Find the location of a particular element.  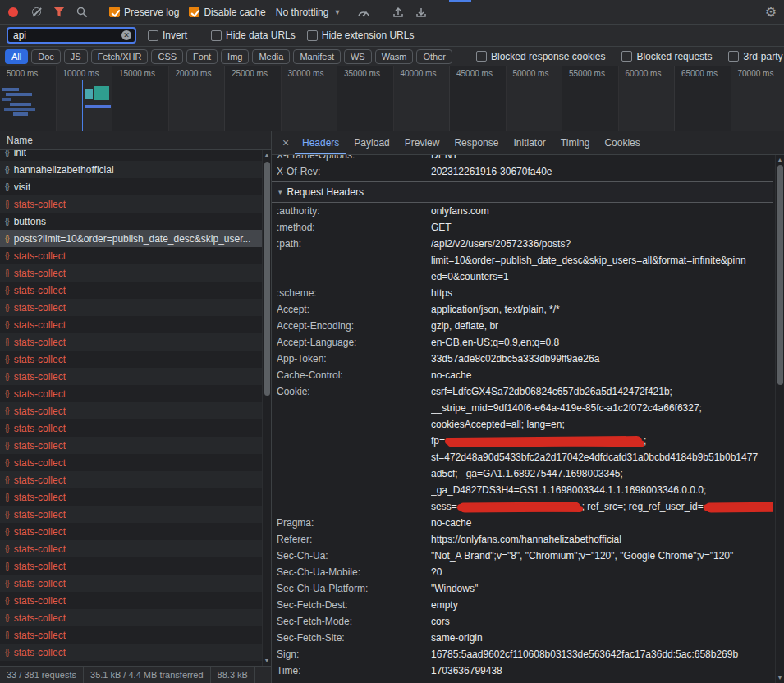

disable-cache-checkbox: Disable cache is located at coordinates (227, 12).